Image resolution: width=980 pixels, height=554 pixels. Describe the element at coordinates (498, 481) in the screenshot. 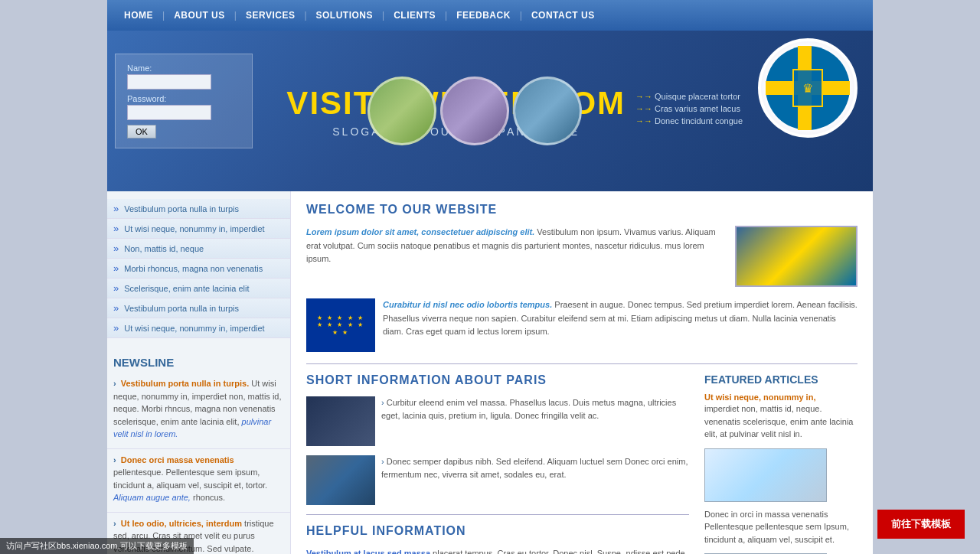

I see `info-item-2: Donec semper dapibus nibh. Sed eleifend.…` at that location.